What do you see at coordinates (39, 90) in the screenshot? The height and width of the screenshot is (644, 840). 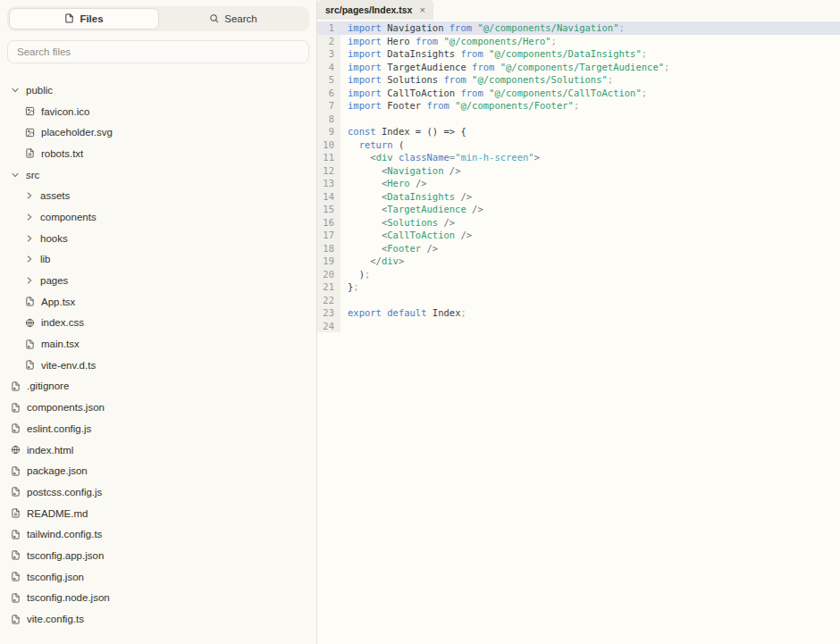 I see `tree-item-label: public` at bounding box center [39, 90].